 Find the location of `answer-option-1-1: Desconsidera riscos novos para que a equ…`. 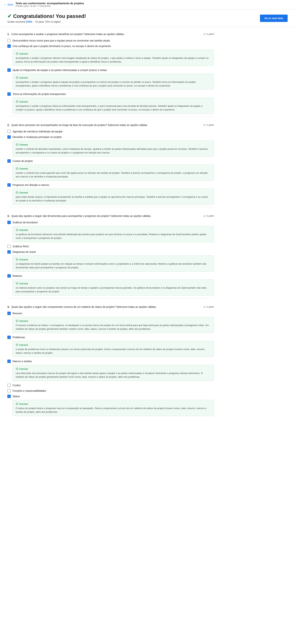

answer-option-1-1: Desconsidera riscos novos para que a equ… is located at coordinates (111, 40).